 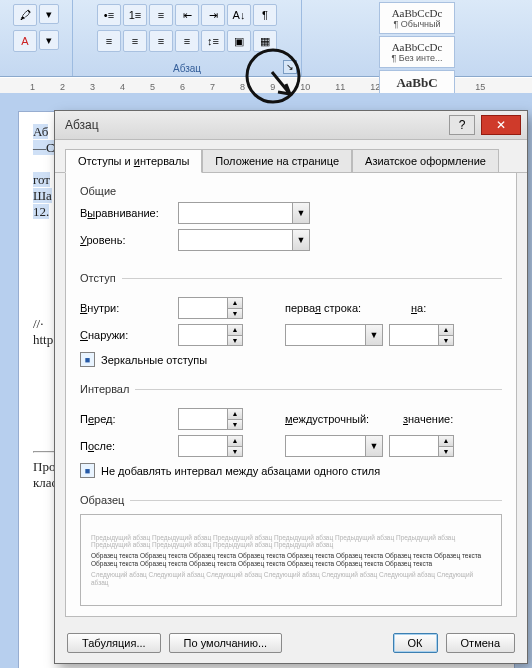 I want to click on style-normal: AaBbCcDc ¶ Обычный, so click(x=417, y=18).